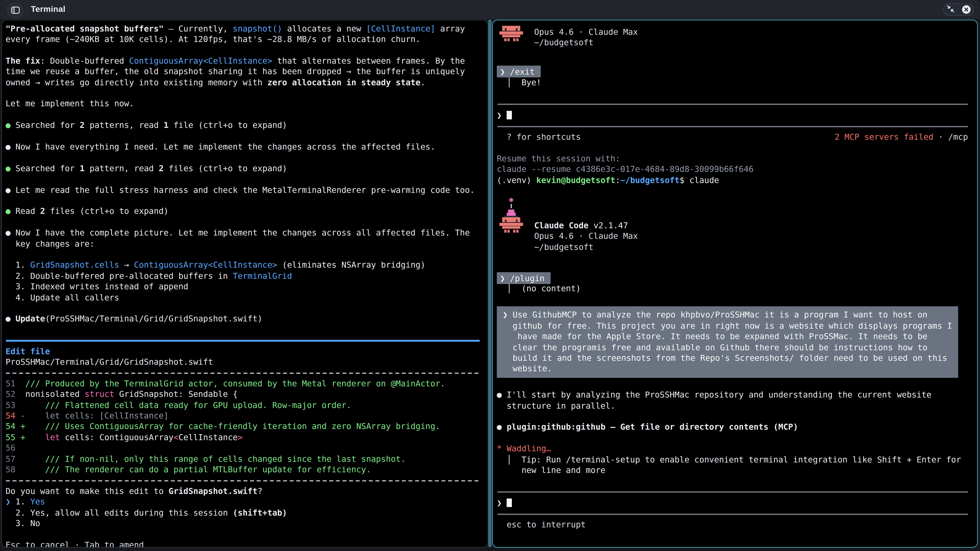 This screenshot has width=980, height=551. Describe the element at coordinates (884, 137) in the screenshot. I see `text-segment: 2 MCP servers failed` at that location.